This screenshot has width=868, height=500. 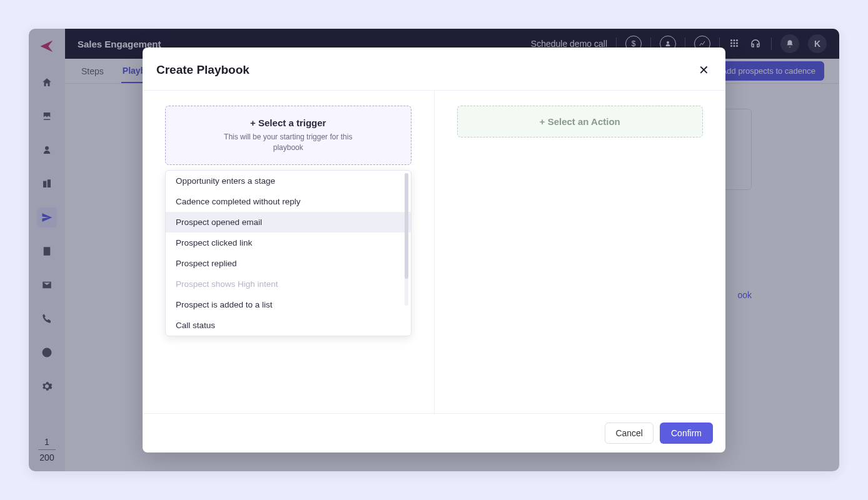 I want to click on trigger-dropdown: Opportunity enters a stageCadence comple…, so click(x=288, y=253).